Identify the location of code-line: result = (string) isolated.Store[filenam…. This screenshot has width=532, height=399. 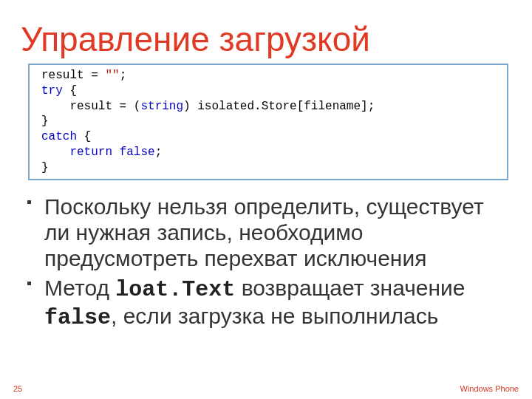
(270, 106).